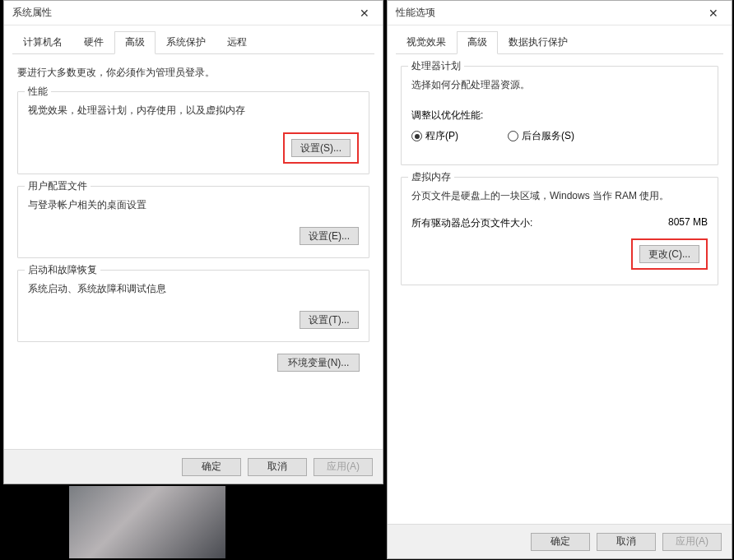  Describe the element at coordinates (434, 137) in the screenshot. I see `radio-programs: 程序(P)` at that location.